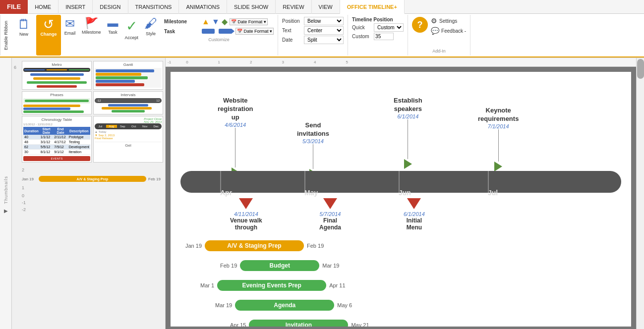 This screenshot has width=644, height=329. What do you see at coordinates (330, 204) in the screenshot?
I see `milestone-agenda-triangle` at bounding box center [330, 204].